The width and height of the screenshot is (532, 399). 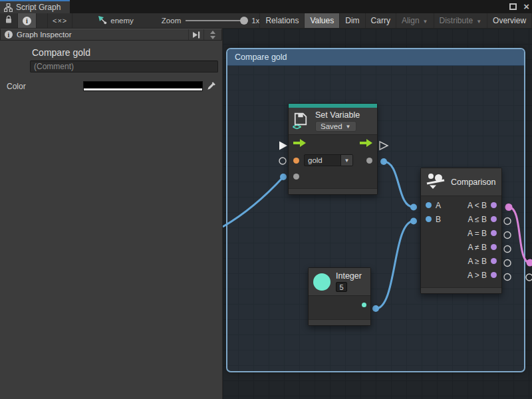 What do you see at coordinates (44, 35) in the screenshot?
I see `graph-inspector-title: Graph Inspector` at bounding box center [44, 35].